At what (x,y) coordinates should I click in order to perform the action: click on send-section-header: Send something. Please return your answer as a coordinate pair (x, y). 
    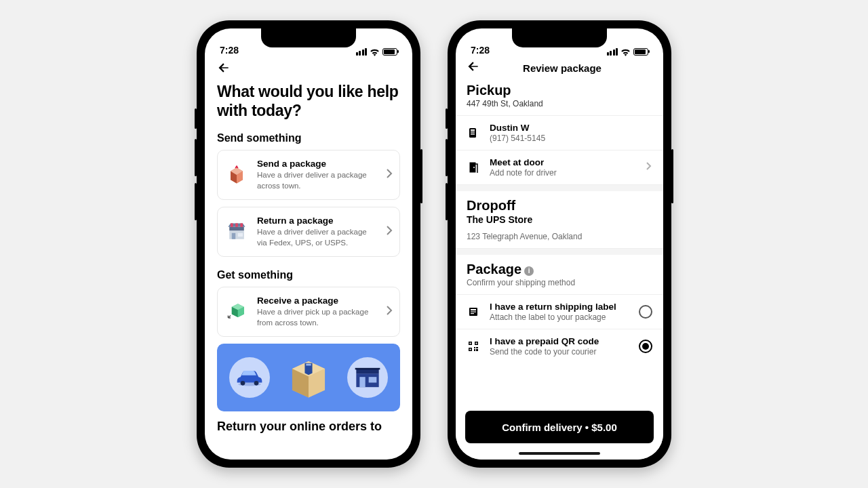
    Looking at the image, I should click on (309, 138).